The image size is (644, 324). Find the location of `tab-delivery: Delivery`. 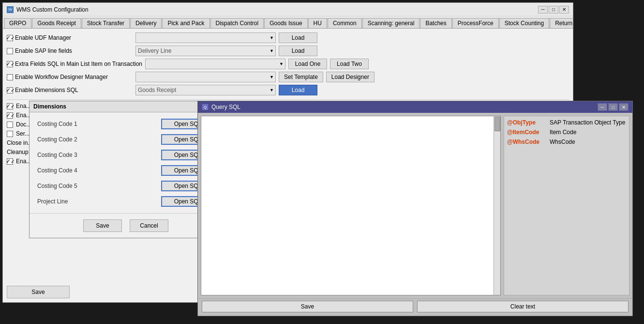

tab-delivery: Delivery is located at coordinates (146, 23).